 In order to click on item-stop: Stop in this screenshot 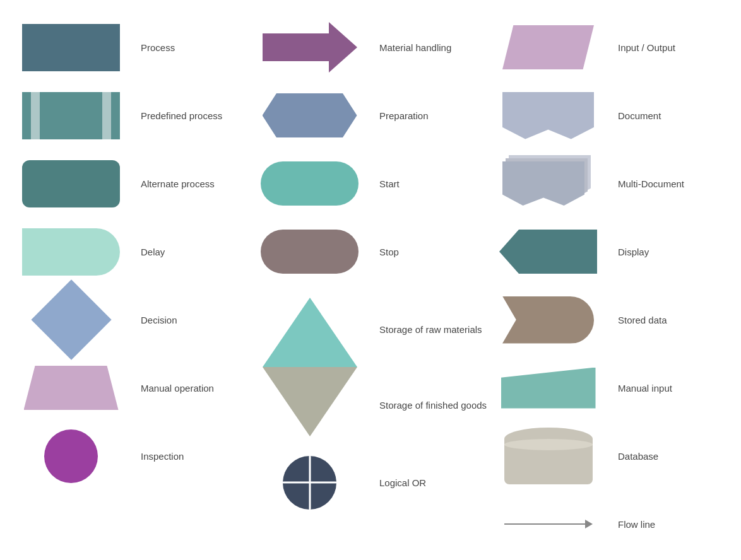, I will do `click(370, 252)`.